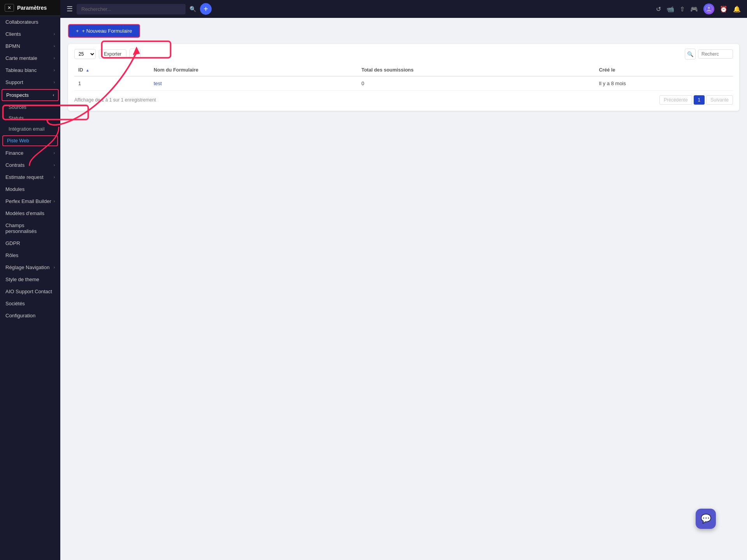  What do you see at coordinates (720, 100) in the screenshot?
I see `next-page-button: Suivante` at bounding box center [720, 100].